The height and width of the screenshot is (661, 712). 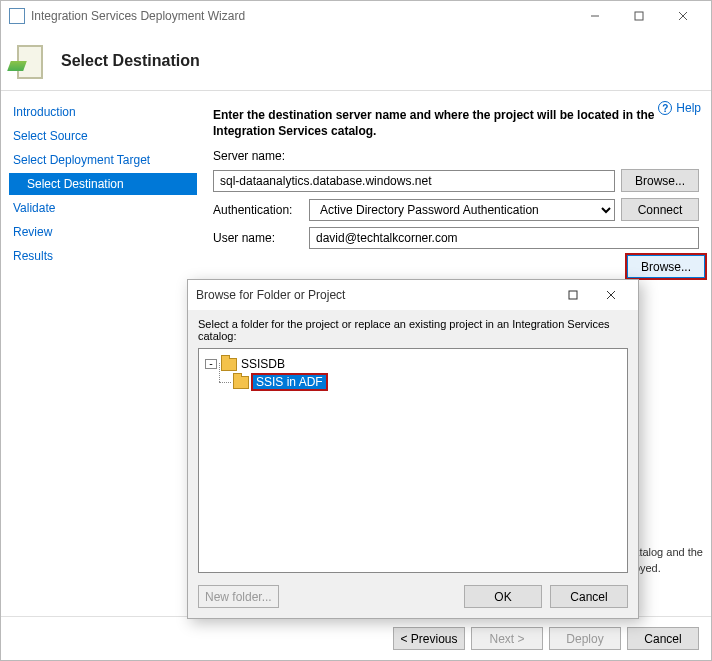 What do you see at coordinates (270, 295) in the screenshot?
I see `dialog-title: Browse for Folder or Project` at bounding box center [270, 295].